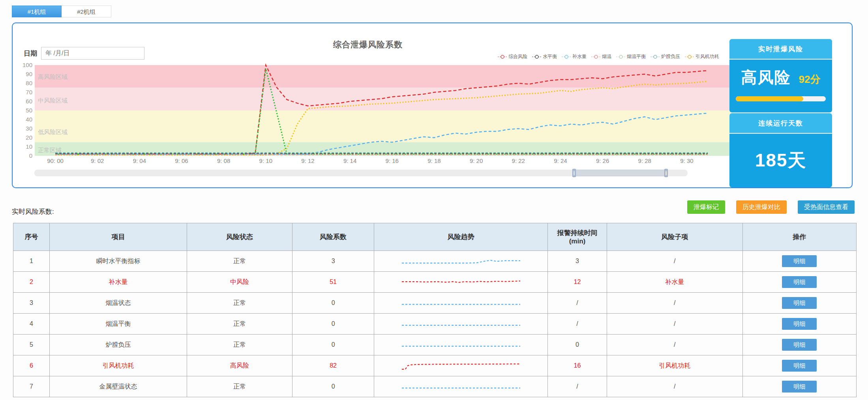 Image resolution: width=868 pixels, height=400 pixels. Describe the element at coordinates (33, 211) in the screenshot. I see `realtime-coefficient-label: 实时风险系数:` at that location.